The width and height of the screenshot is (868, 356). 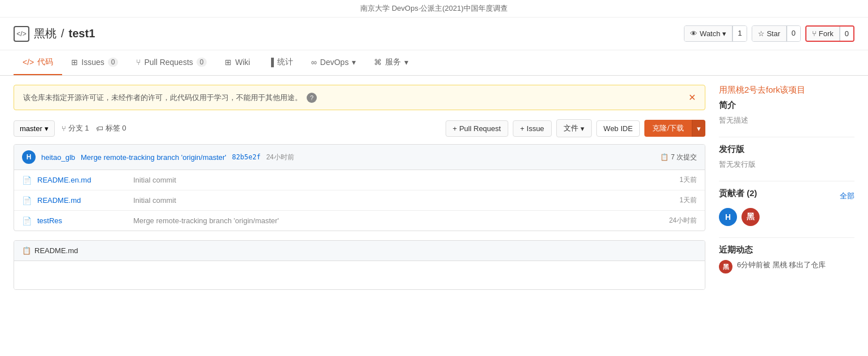 I want to click on sidebar-releases-title: 发行版, so click(x=787, y=149).